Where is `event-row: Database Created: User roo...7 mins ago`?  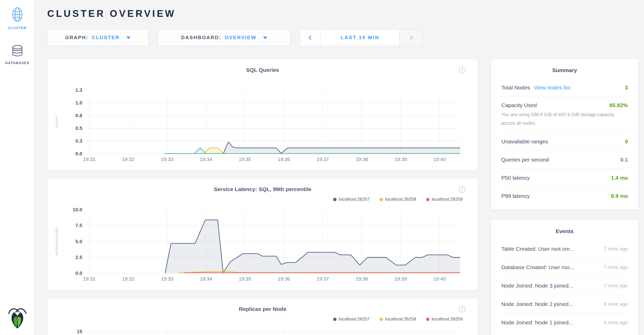 event-row: Database Created: User roo...7 mins ago is located at coordinates (565, 267).